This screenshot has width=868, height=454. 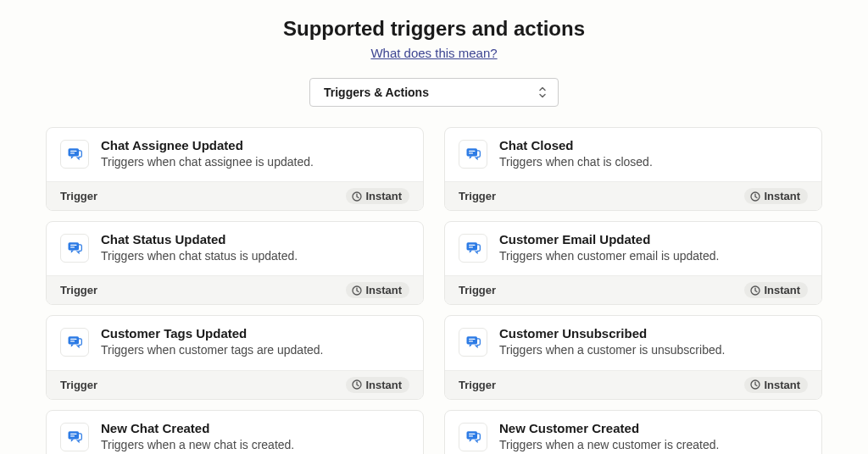 What do you see at coordinates (235, 432) in the screenshot?
I see `trigger-card: New Chat Created Triggers when a new cha…` at bounding box center [235, 432].